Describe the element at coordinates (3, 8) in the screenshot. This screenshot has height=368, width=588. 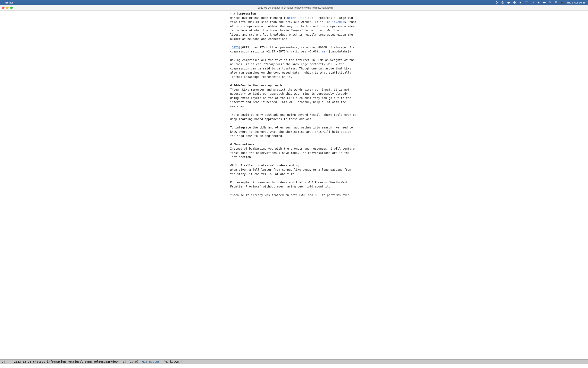
I see `close-button` at that location.